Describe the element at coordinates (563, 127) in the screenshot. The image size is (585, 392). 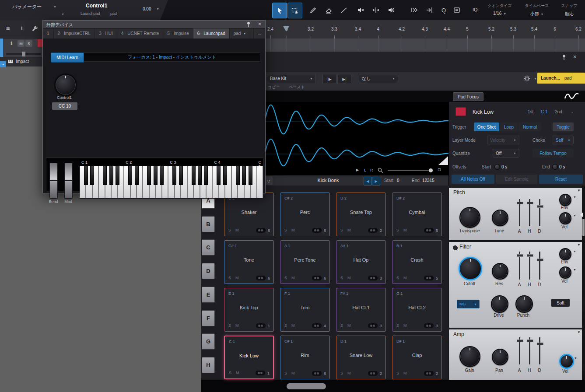
I see `trigger-toggle-button: Toggle` at that location.